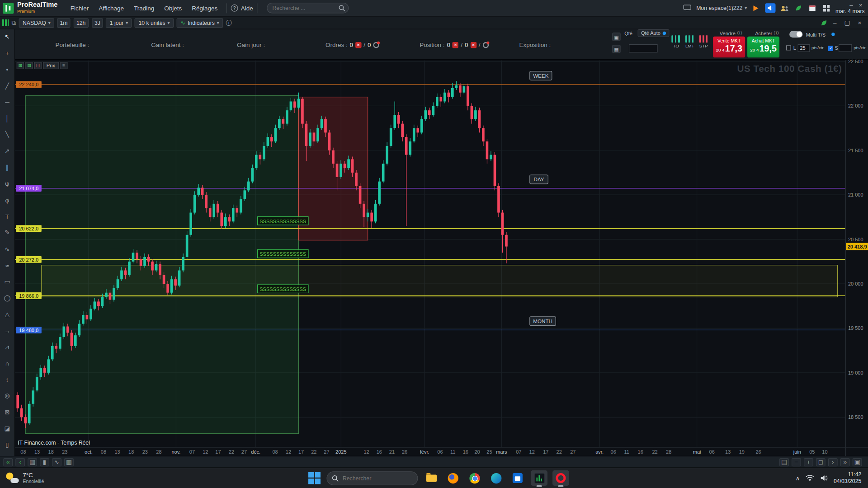  Describe the element at coordinates (654, 33) in the screenshot. I see `qty-auto-tab: Qté Auto` at that location.